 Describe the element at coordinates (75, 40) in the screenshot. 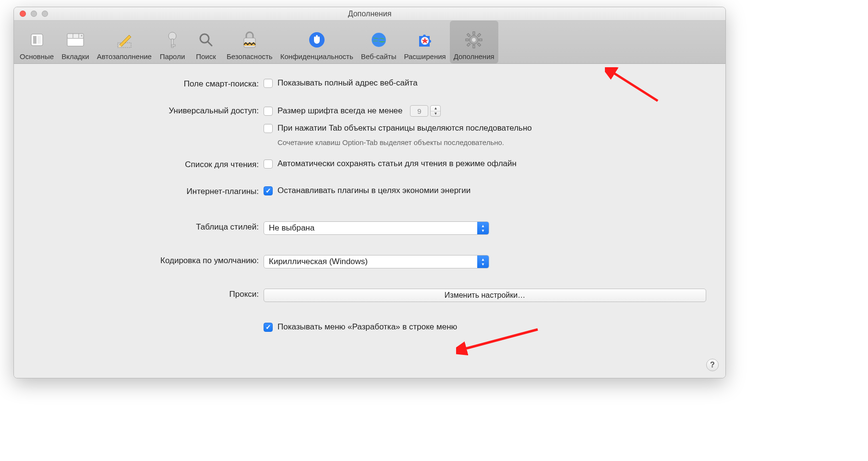

I see `tabs-icon: +` at that location.